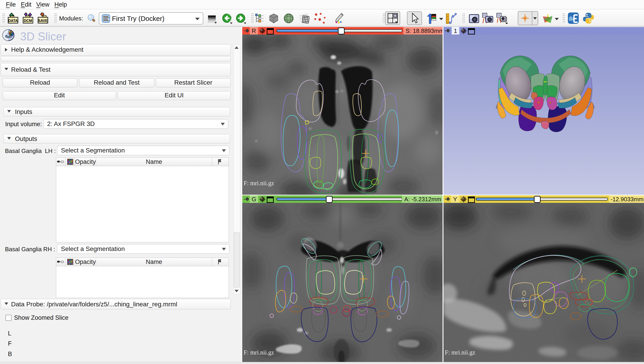  What do you see at coordinates (28, 21) in the screenshot?
I see `svg-text: DCM` at bounding box center [28, 21].